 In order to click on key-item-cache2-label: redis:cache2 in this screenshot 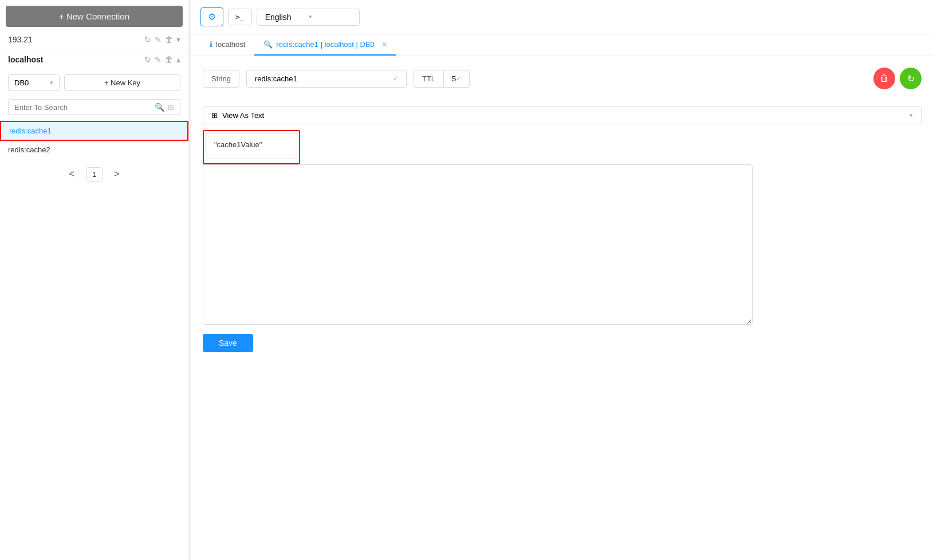, I will do `click(29, 150)`.